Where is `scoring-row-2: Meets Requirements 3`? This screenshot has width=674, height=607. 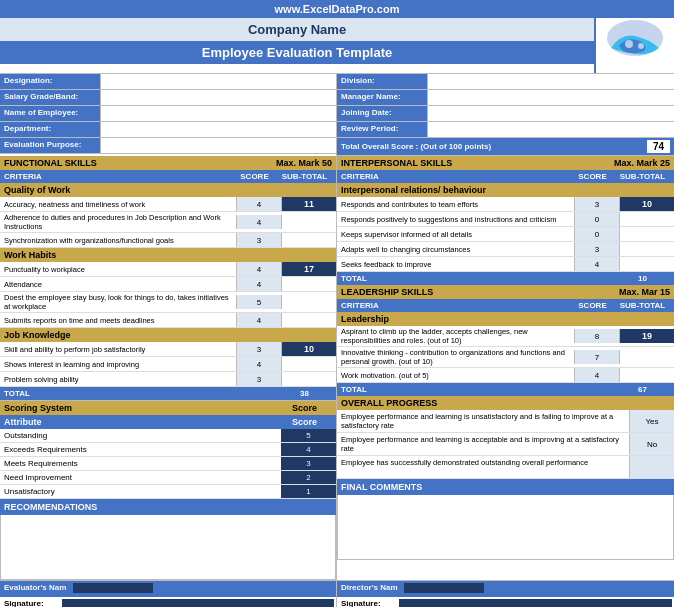 scoring-row-2: Meets Requirements 3 is located at coordinates (168, 464).